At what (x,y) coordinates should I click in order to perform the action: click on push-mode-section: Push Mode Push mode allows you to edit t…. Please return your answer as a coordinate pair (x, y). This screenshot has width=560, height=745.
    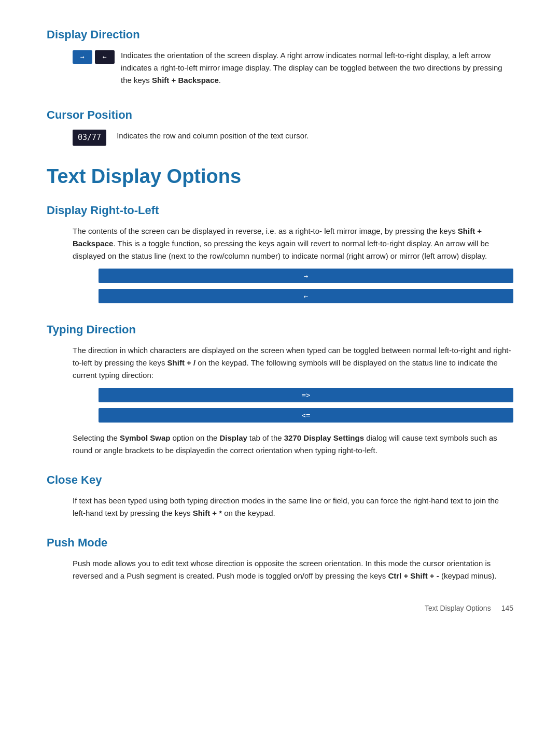
    Looking at the image, I should click on (280, 558).